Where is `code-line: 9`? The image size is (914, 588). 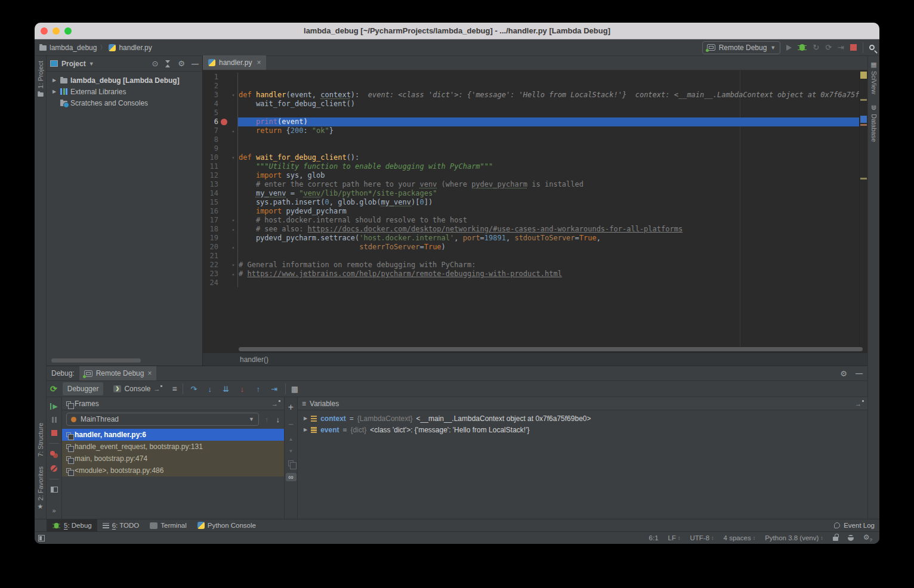
code-line: 9 is located at coordinates (531, 149).